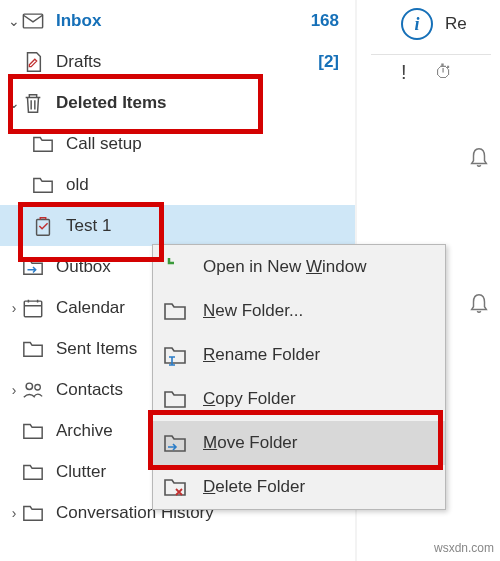 The image size is (500, 561). What do you see at coordinates (178, 144) in the screenshot?
I see `folder-item-callsetup: › Call setup` at bounding box center [178, 144].